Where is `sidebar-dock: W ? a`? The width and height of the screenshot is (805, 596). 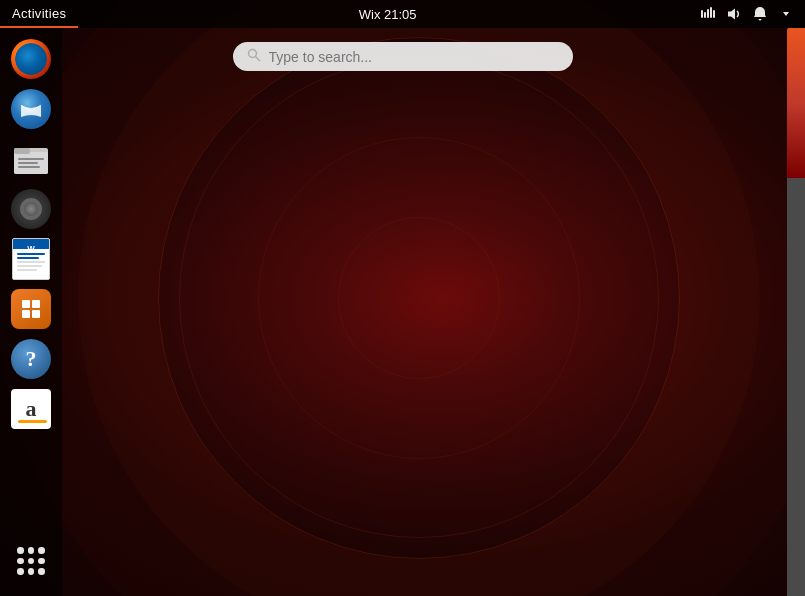
sidebar-dock: W ? a is located at coordinates (31, 312).